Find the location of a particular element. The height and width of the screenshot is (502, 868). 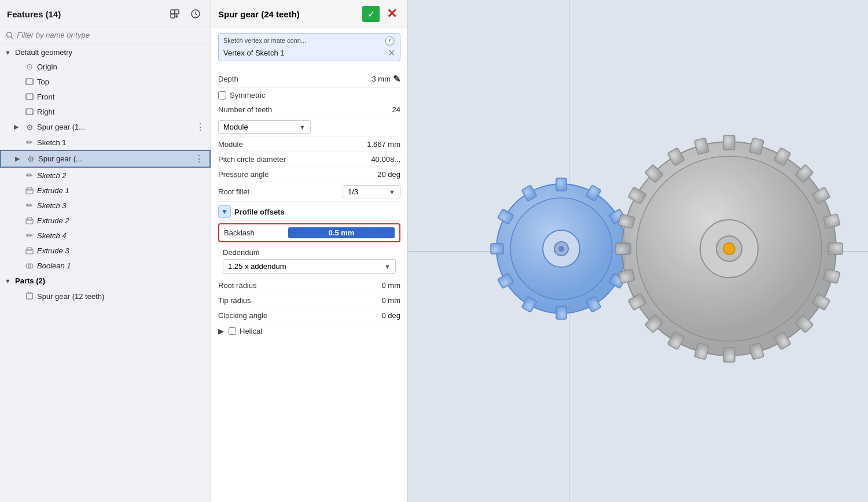

tree-label-right: Right is located at coordinates (122, 112).